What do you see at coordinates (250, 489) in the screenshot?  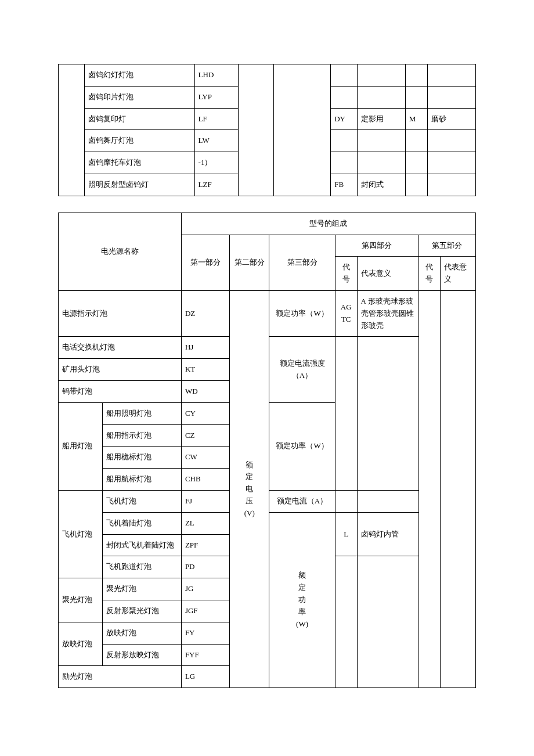 I see `part2-cell: 额定电压(V)` at bounding box center [250, 489].